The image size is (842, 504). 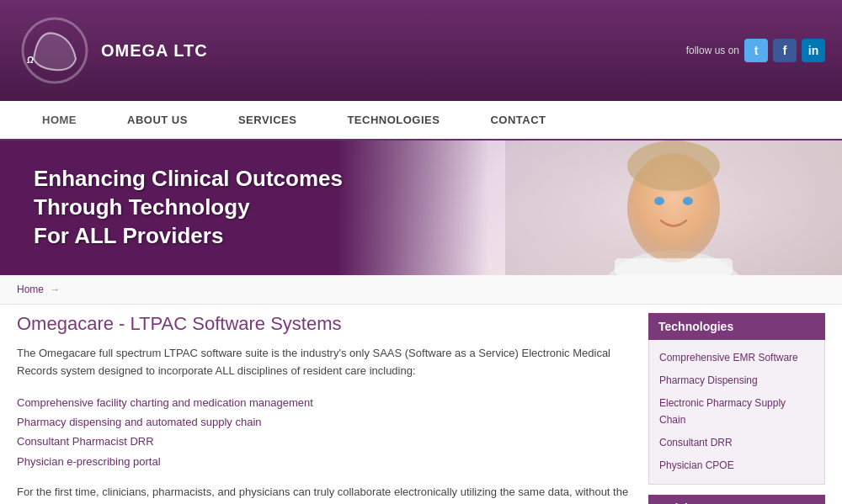 I want to click on hero-line1: Enhancing Clinical Outcomes, so click(x=189, y=178).